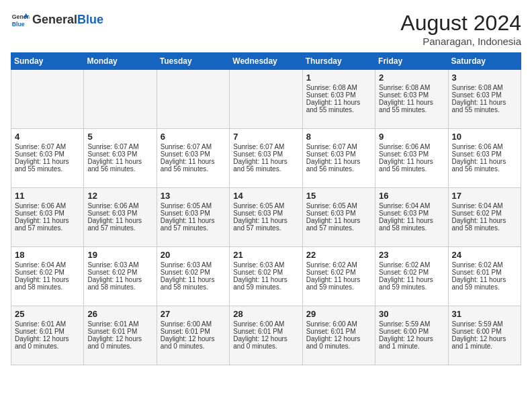 This screenshot has height=411, width=532. Describe the element at coordinates (266, 137) in the screenshot. I see `day-number: 7` at that location.